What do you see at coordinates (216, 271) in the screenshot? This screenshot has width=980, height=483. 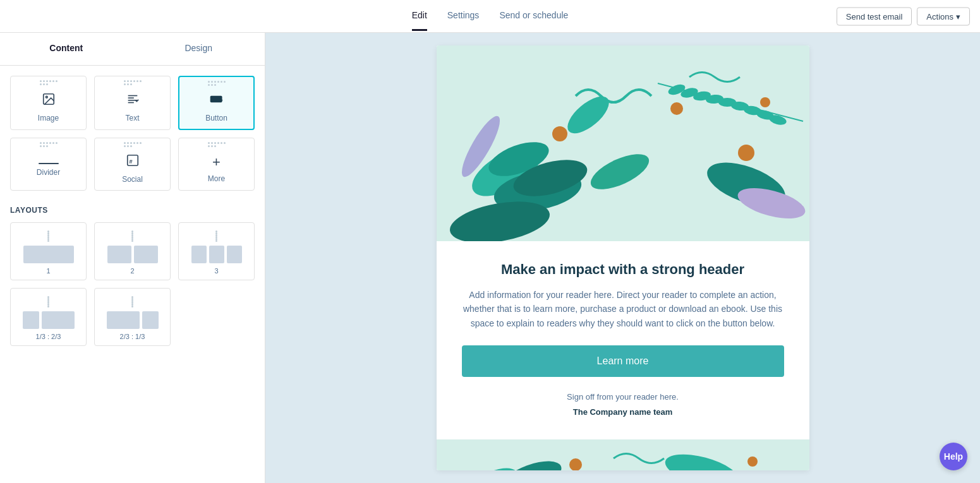 I see `layout-3-label: 3` at bounding box center [216, 271].